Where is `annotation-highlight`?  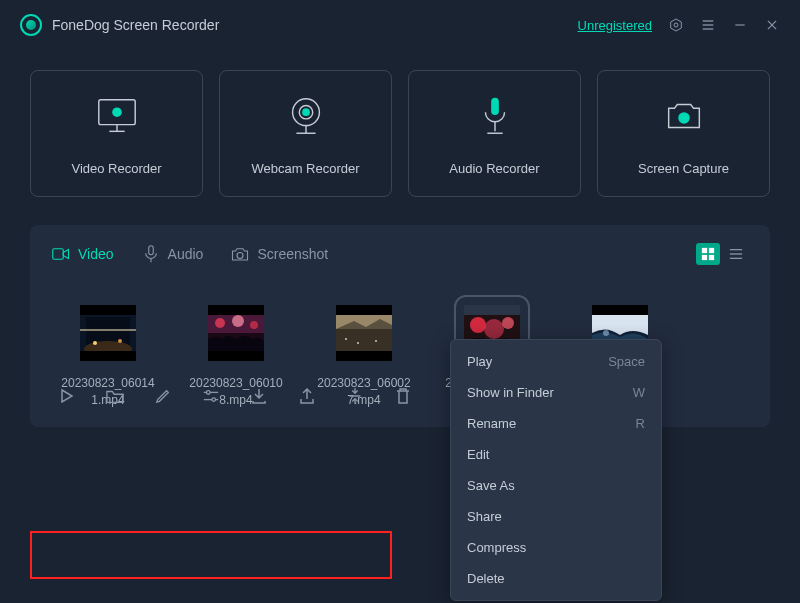 annotation-highlight is located at coordinates (211, 555).